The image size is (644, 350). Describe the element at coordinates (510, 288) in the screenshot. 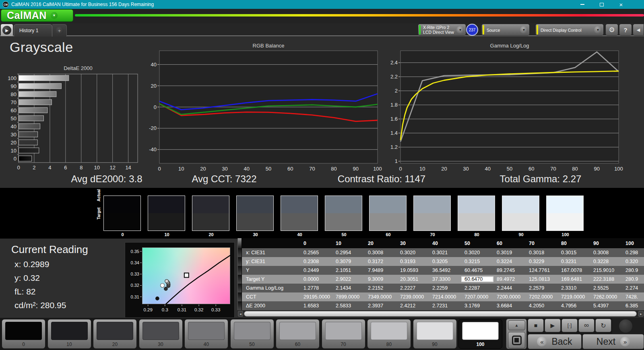

I see `table-cell: 2.2444` at that location.